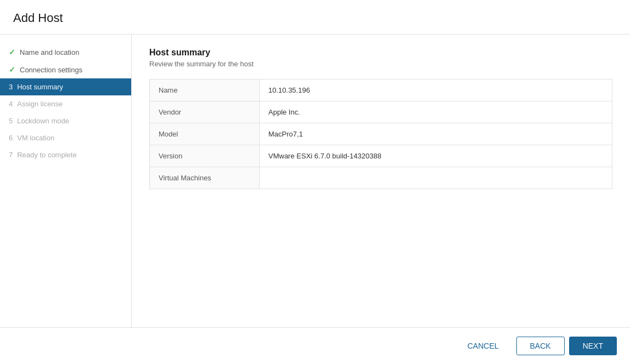 The height and width of the screenshot is (364, 630). Describe the element at coordinates (436, 90) in the screenshot. I see `table-cell-value: 10.10.35.196` at that location.